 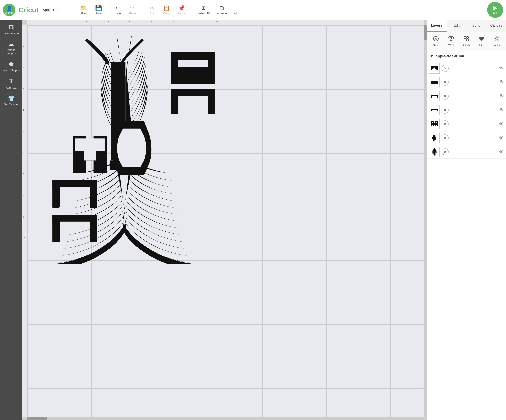 I want to click on select-all-label: Select All, so click(x=204, y=13).